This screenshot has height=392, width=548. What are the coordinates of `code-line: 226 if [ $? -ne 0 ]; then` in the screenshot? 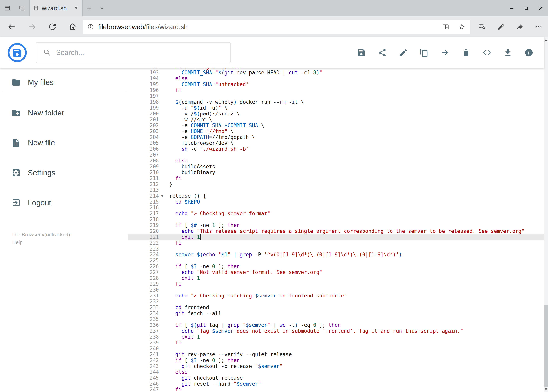 It's located at (336, 266).